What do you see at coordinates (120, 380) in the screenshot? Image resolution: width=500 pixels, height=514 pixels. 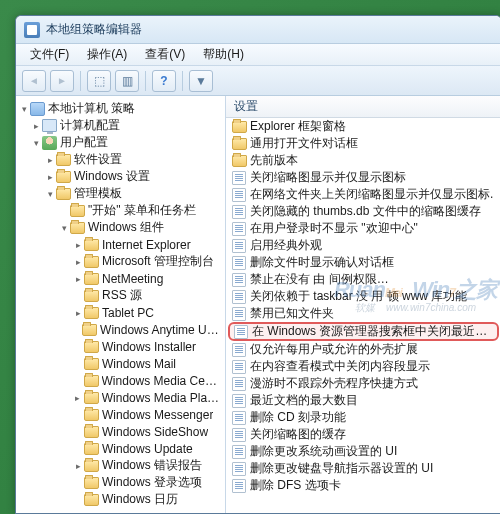 I see `tree-item: Windows Media Center` at bounding box center [120, 380].